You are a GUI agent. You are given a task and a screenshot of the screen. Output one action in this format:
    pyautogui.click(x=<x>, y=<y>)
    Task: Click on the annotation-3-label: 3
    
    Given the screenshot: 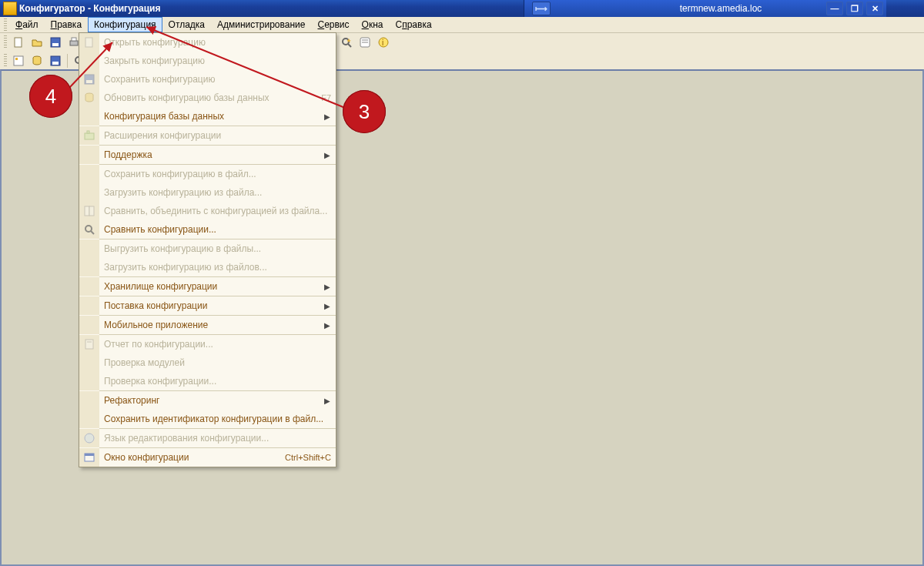 What is the action you would take?
    pyautogui.click(x=364, y=112)
    